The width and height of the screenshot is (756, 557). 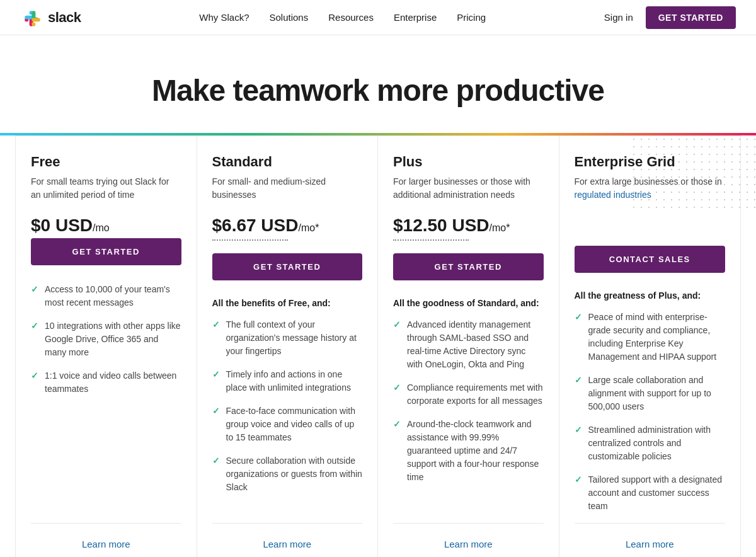 I want to click on enterprise-feature-1: Peace of mind with enterprise-grade secu…, so click(x=650, y=337).